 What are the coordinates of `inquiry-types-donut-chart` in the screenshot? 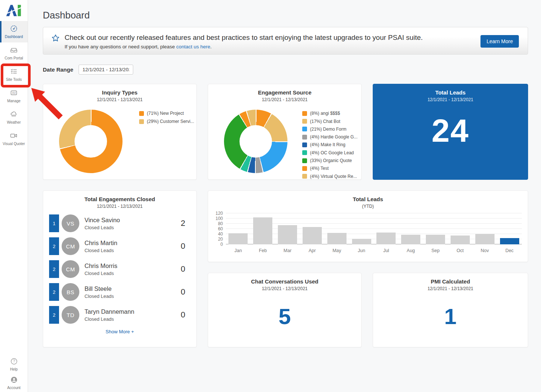 It's located at (91, 141).